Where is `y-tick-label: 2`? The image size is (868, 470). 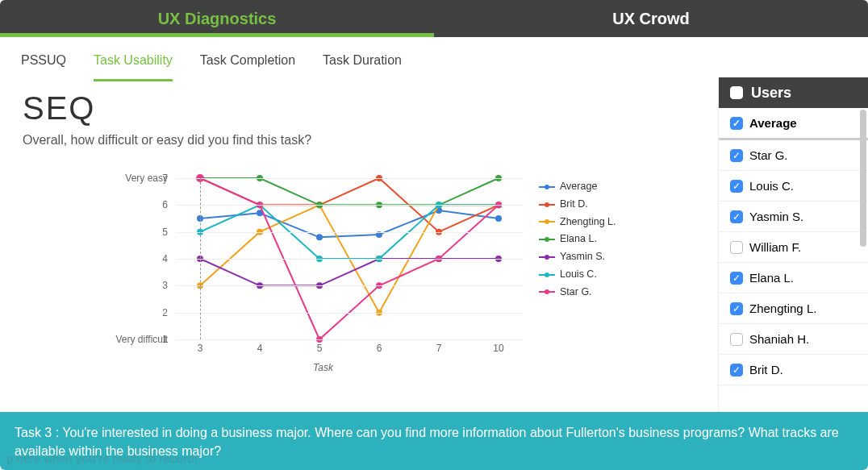
y-tick-label: 2 is located at coordinates (165, 313).